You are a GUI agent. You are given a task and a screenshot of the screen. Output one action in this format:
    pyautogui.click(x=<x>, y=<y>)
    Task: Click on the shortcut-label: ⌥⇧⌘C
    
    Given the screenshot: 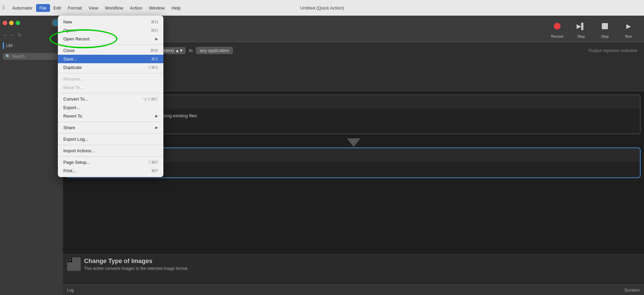 What is the action you would take?
    pyautogui.click(x=150, y=99)
    